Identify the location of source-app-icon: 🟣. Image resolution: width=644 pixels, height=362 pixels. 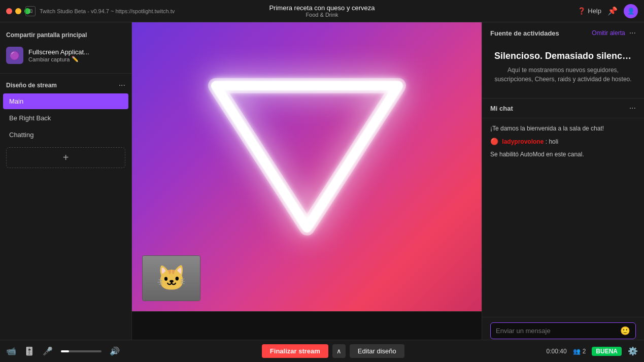
(15, 55).